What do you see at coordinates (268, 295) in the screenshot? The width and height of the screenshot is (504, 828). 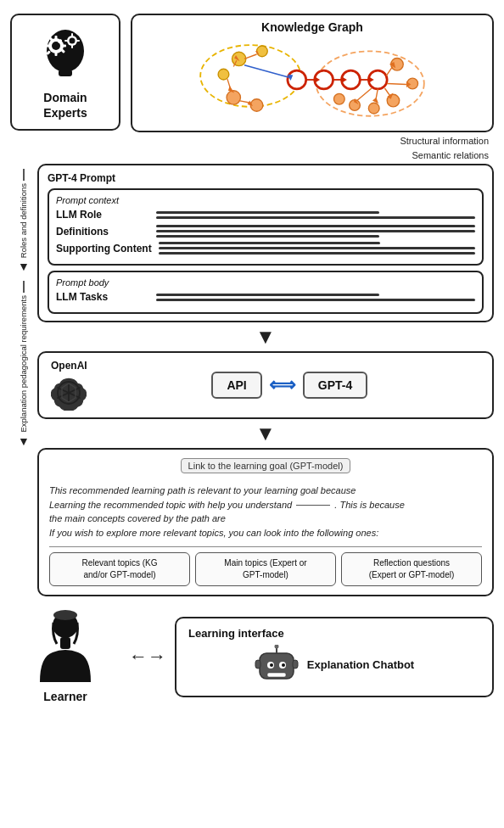 I see `line9` at bounding box center [268, 295].